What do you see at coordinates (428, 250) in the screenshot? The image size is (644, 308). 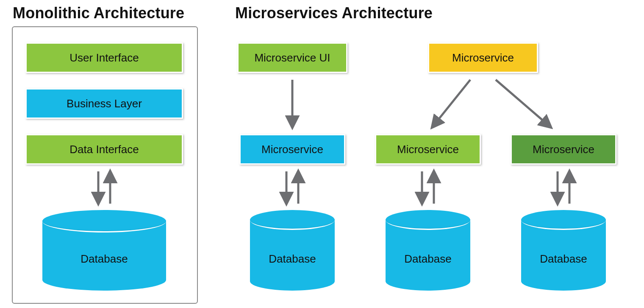 I see `microservice-db-2: Database` at bounding box center [428, 250].